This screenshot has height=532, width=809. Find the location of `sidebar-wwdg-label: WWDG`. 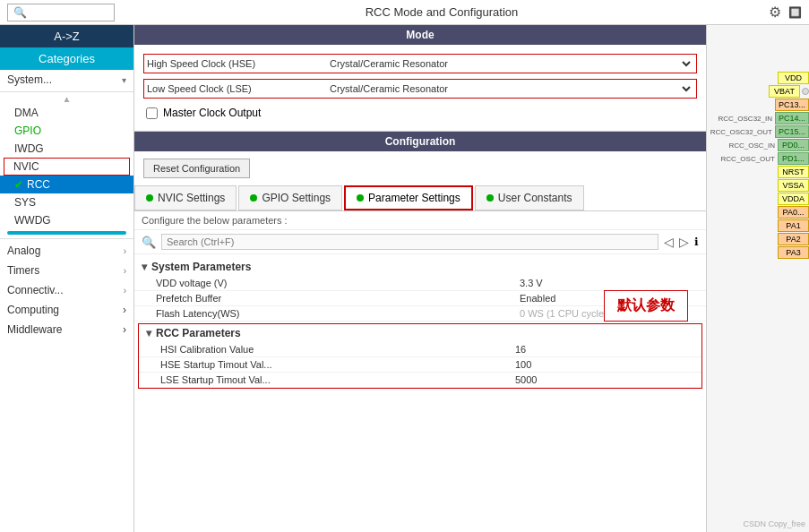

sidebar-wwdg-label: WWDG is located at coordinates (32, 220).